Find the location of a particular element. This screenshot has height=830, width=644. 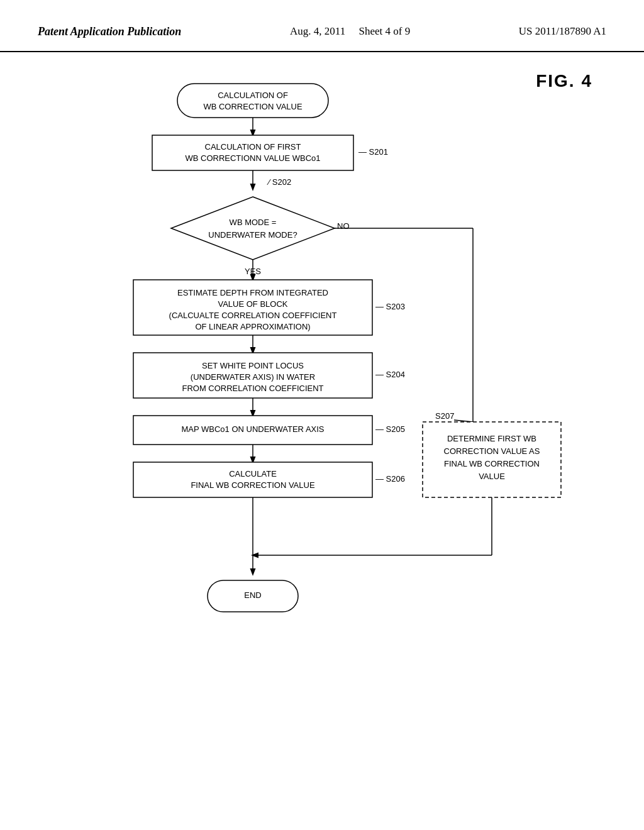

svg-text: — S204 is located at coordinates (390, 375).